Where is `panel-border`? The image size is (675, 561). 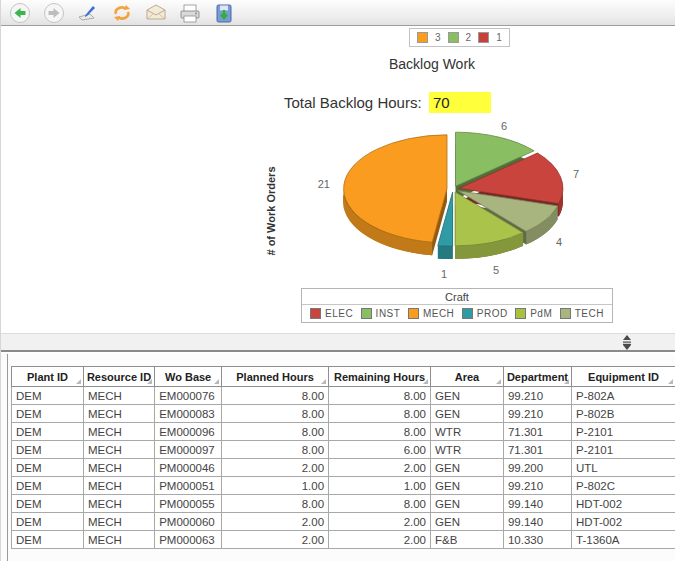 panel-border is located at coordinates (8, 458).